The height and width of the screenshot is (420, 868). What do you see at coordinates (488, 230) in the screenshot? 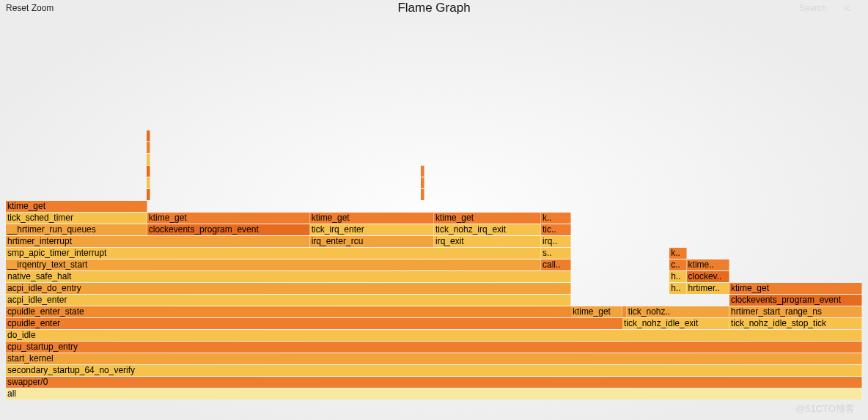
I see `flame-frame: tick_nohz_irq_exit` at bounding box center [488, 230].